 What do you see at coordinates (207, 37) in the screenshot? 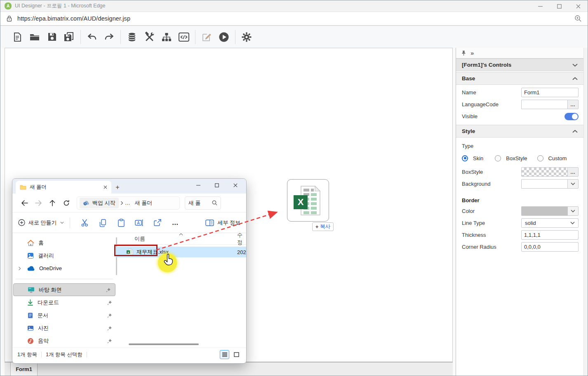
I see `edit-icon` at bounding box center [207, 37].